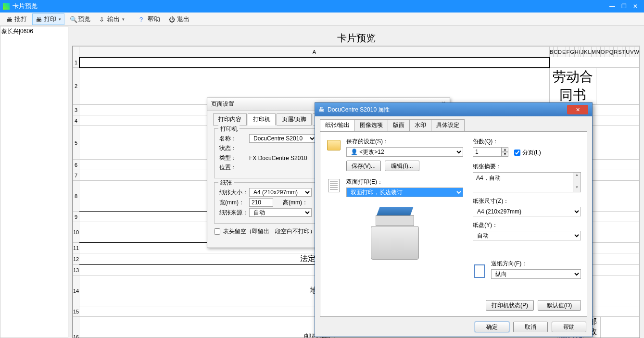 Image resolution: width=644 pixels, height=338 pixels. I want to click on tab-header-footer: 页眉/页脚, so click(294, 119).